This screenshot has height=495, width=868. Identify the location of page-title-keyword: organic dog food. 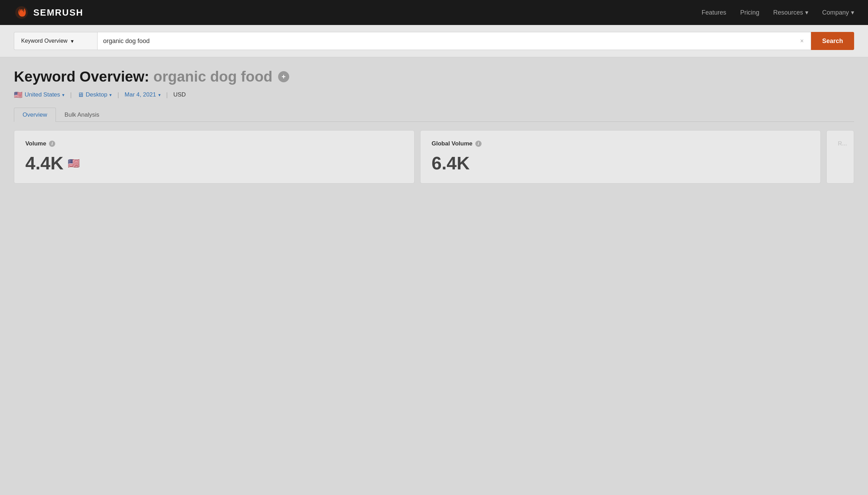
(213, 77).